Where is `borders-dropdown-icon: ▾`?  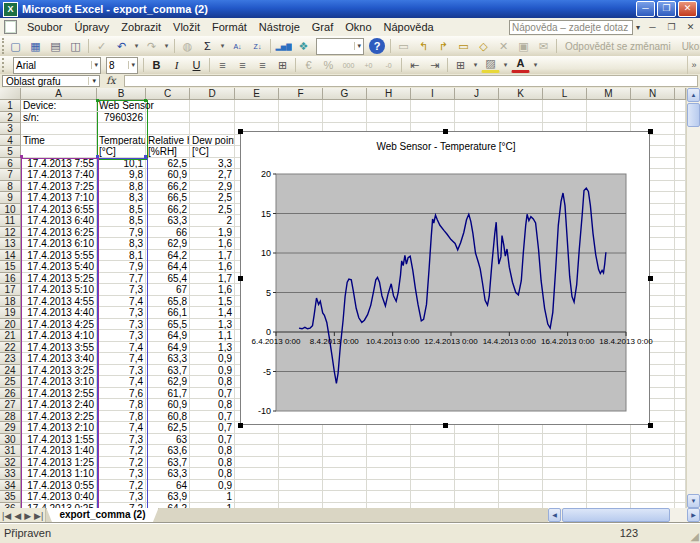
borders-dropdown-icon: ▾ is located at coordinates (476, 65).